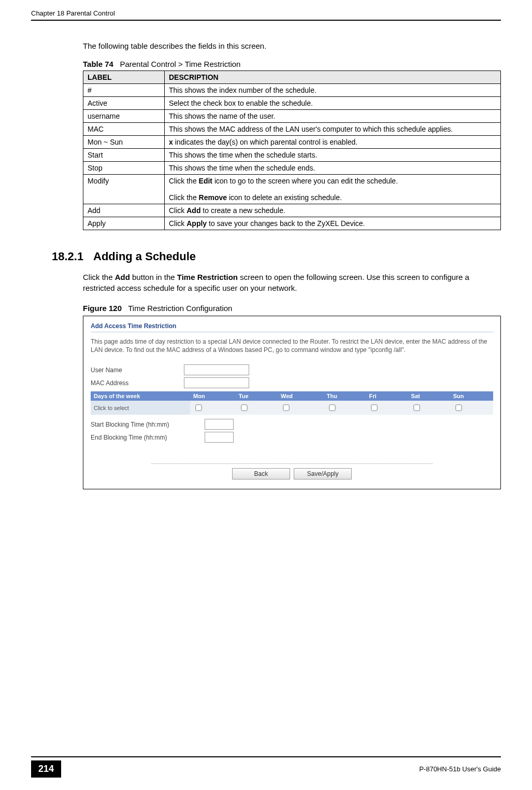 This screenshot has width=532, height=790. What do you see at coordinates (124, 130) in the screenshot?
I see `row-label: MAC` at bounding box center [124, 130].